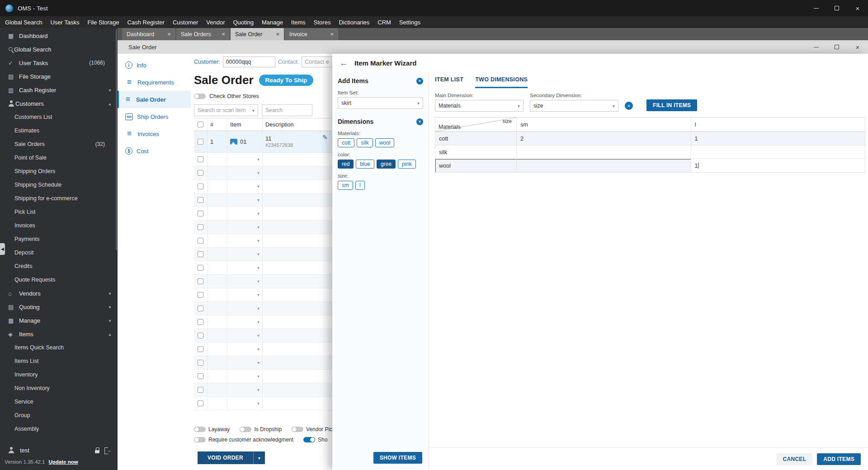 Image resolution: width=868 pixels, height=470 pixels. What do you see at coordinates (103, 22) in the screenshot?
I see `menu-item: File Storage` at bounding box center [103, 22].